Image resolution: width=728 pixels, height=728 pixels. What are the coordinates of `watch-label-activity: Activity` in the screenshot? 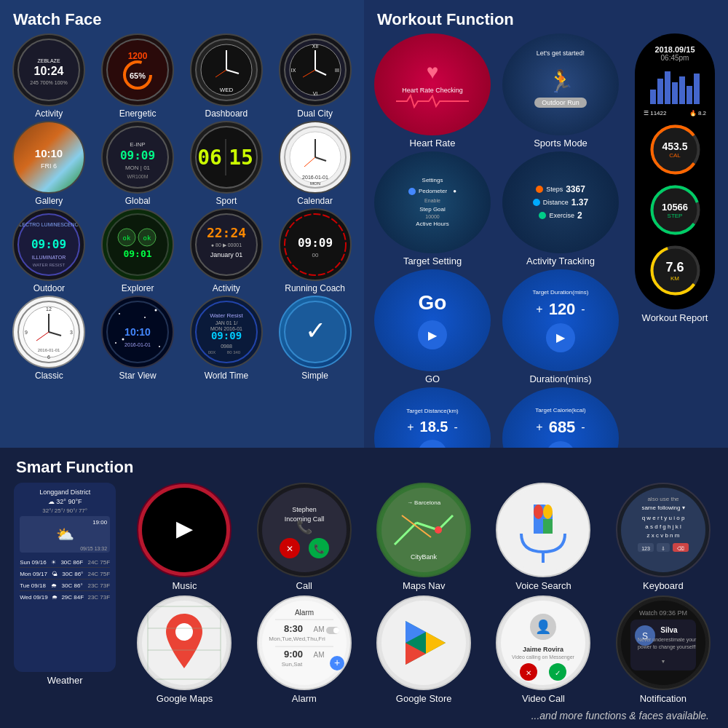 It's located at (49, 114).